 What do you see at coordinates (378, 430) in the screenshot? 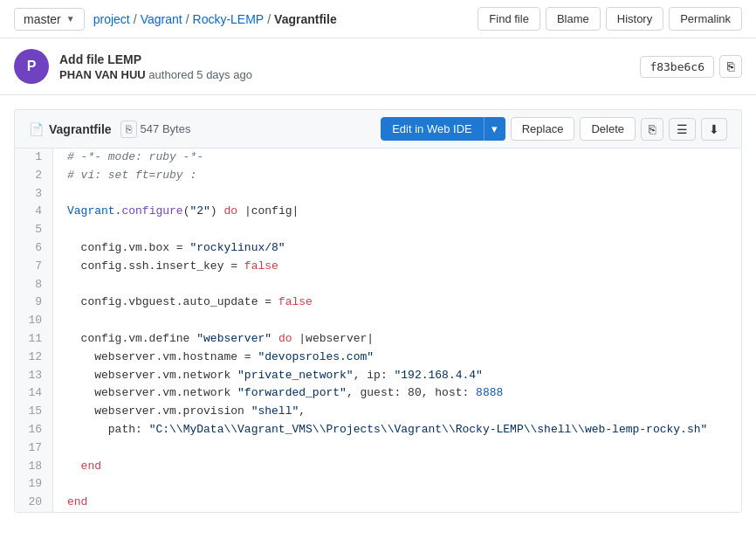
I see `table-row: 16 path: "C:\\MyData\\Vagrant_VMS\\Proje…` at bounding box center [378, 430].